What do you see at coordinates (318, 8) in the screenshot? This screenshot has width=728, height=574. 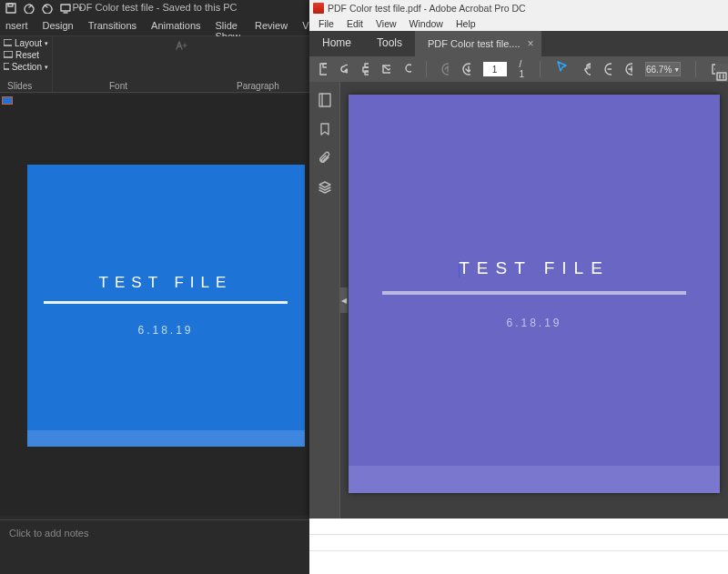 I see `pdf-app-icon` at bounding box center [318, 8].